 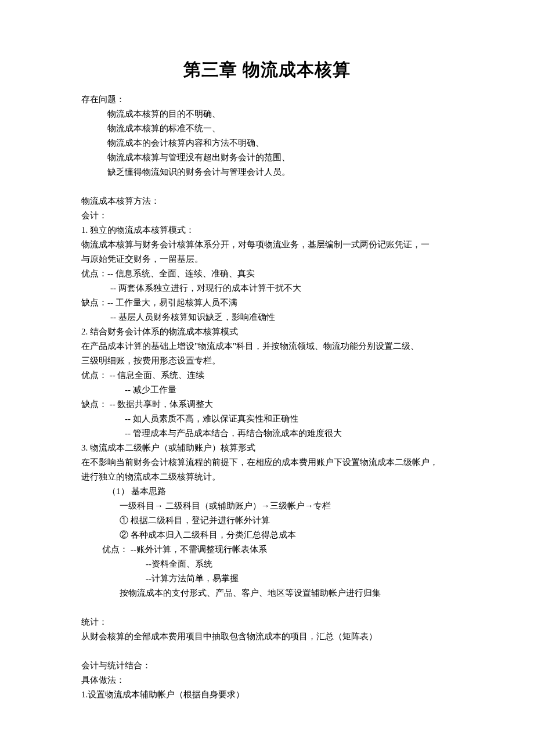 What do you see at coordinates (267, 448) in the screenshot?
I see `method-3-title: 3. 物流成本二级帐户（或辅助账户）核算形式` at bounding box center [267, 448].